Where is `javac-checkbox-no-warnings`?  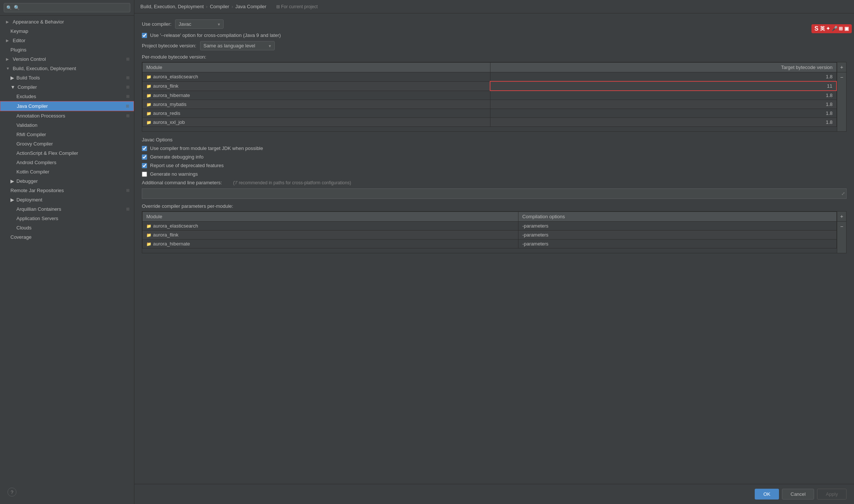
javac-checkbox-no-warnings is located at coordinates (144, 174).